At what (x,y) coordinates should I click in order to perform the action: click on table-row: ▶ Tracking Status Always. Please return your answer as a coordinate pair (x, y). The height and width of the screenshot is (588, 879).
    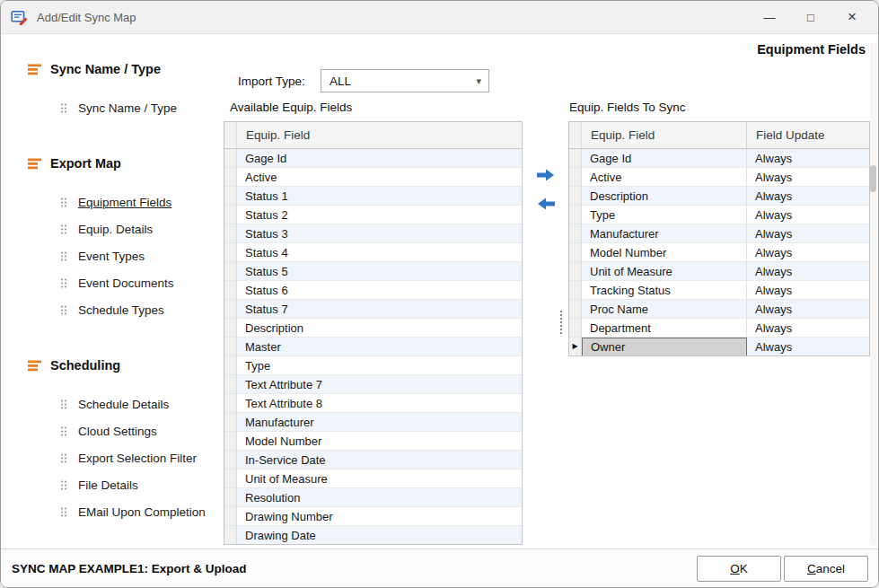
    Looking at the image, I should click on (719, 291).